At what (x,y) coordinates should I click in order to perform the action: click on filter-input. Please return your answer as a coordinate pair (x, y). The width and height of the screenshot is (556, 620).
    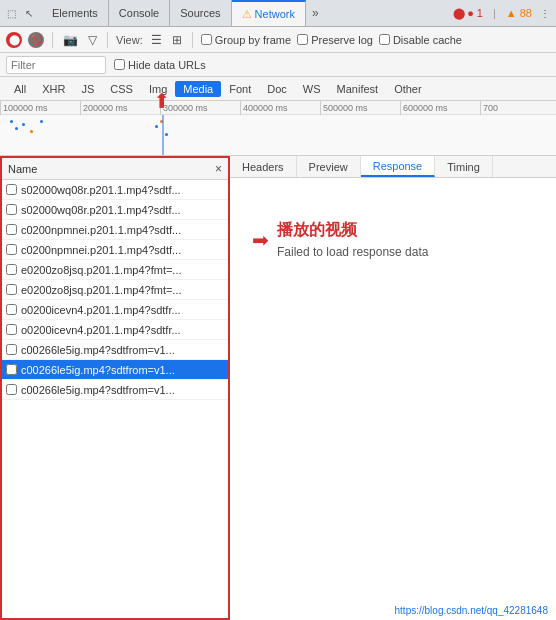
    Looking at the image, I should click on (56, 65).